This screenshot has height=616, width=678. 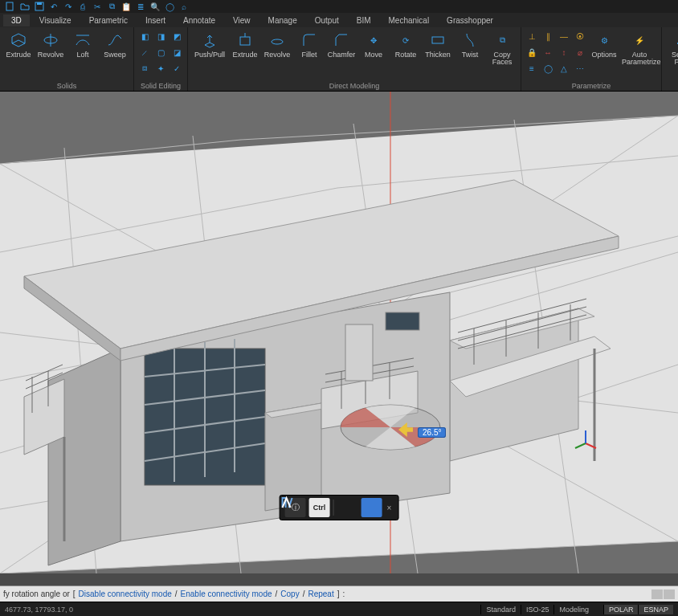 What do you see at coordinates (664, 594) in the screenshot?
I see `cmd-scroll` at bounding box center [664, 594].